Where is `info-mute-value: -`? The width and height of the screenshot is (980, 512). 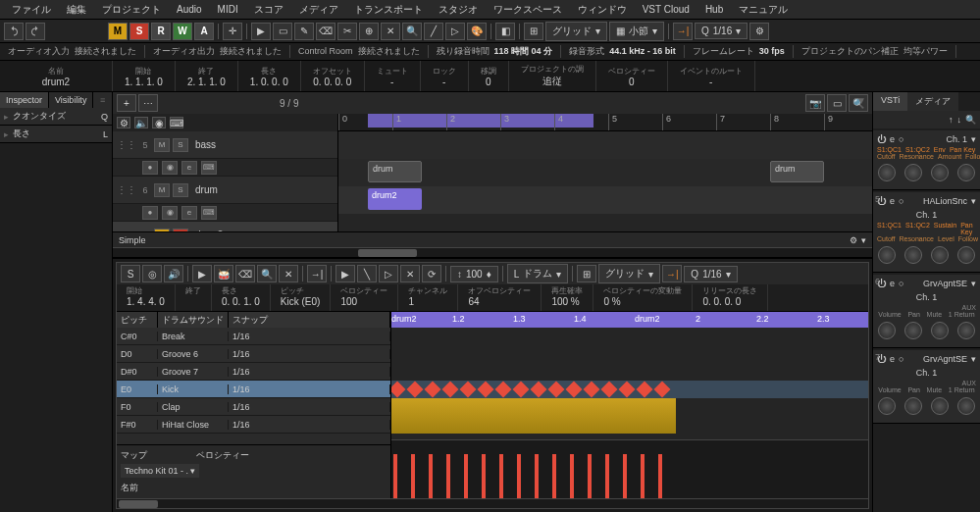
info-mute-value: - is located at coordinates (392, 82).